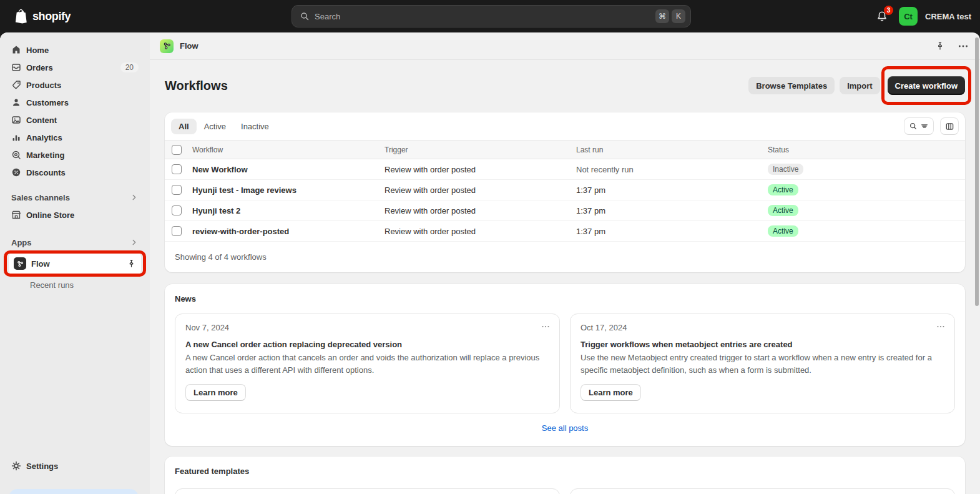  Describe the element at coordinates (75, 120) in the screenshot. I see `sidebar-item-content: Content` at that location.